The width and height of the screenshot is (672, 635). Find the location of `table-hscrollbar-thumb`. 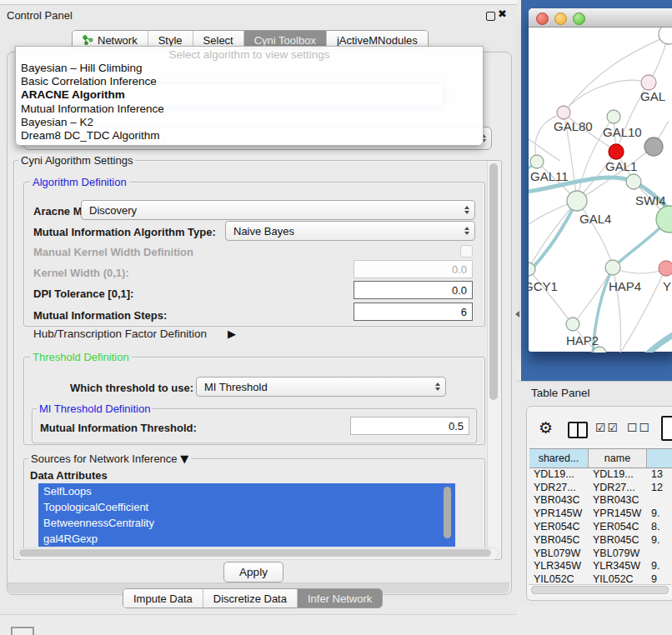

table-hscrollbar-thumb is located at coordinates (600, 590).